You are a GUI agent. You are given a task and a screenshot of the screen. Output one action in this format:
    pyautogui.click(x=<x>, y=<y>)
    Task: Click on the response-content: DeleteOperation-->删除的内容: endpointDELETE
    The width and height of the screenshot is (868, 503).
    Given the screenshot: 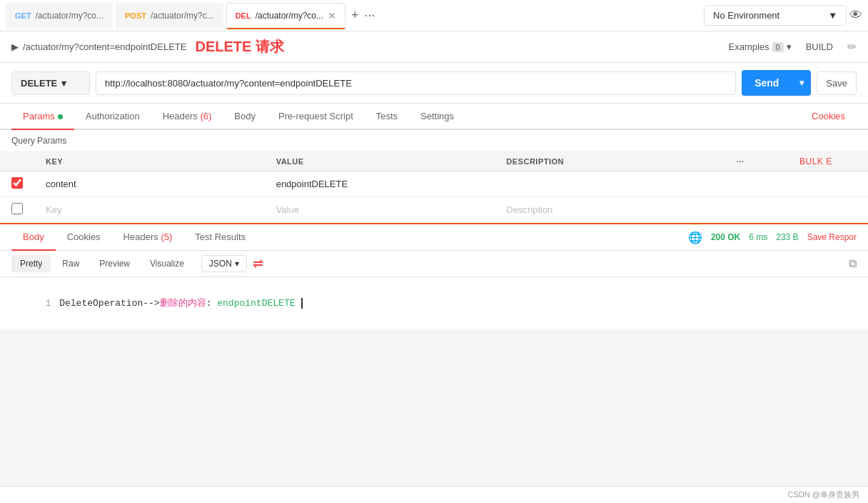 What is the action you would take?
    pyautogui.click(x=181, y=303)
    